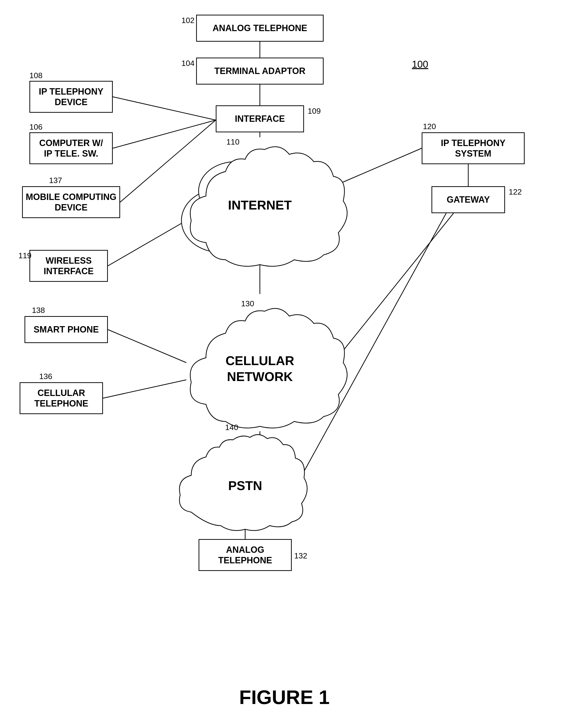 This screenshot has width=570, height=728. I want to click on ref-140-label: 140, so click(232, 428).